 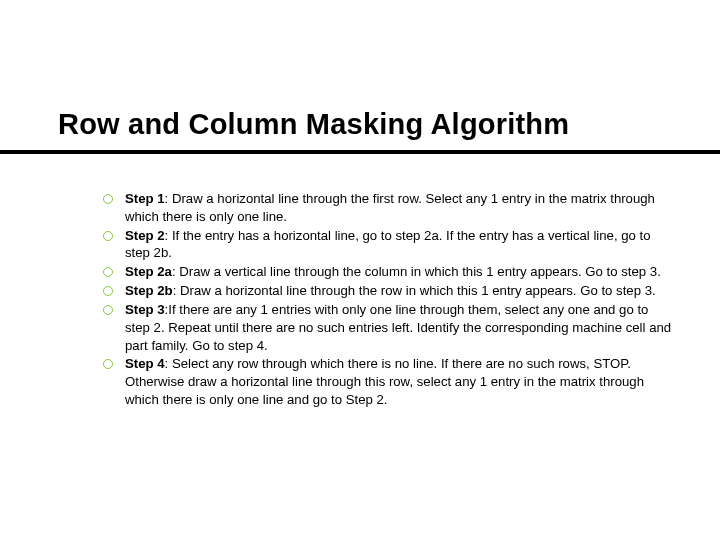 I want to click on list-item: Step 2a: Draw a vertical line through th…, so click(x=400, y=272).